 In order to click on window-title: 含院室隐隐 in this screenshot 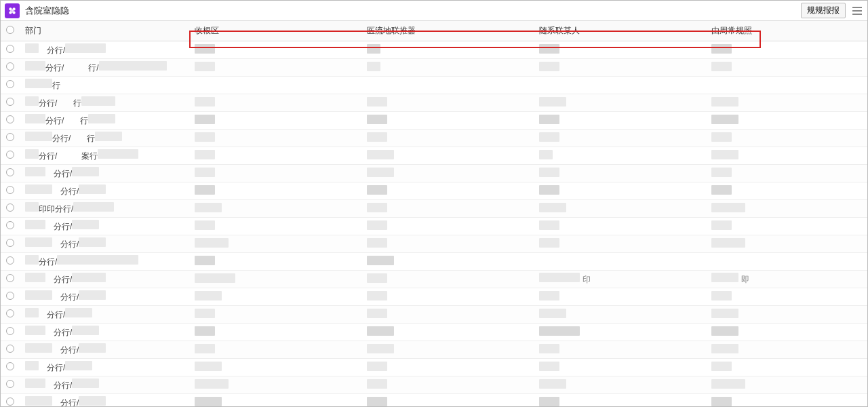, I will do `click(47, 11)`.